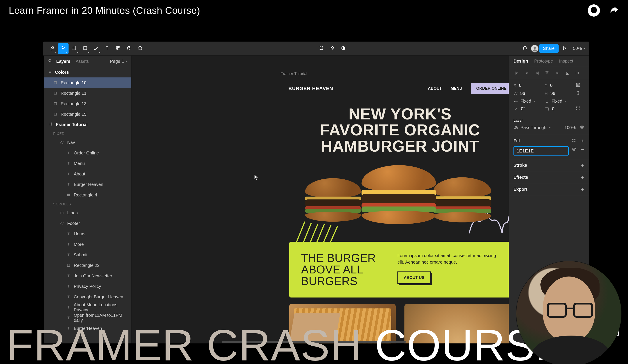  Describe the element at coordinates (527, 85) in the screenshot. I see `x-input: X0` at that location.